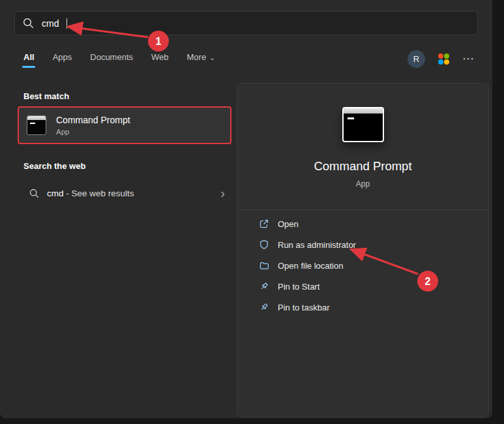 The image size is (504, 424). Describe the element at coordinates (29, 67) in the screenshot. I see `active-tab-underline` at that location.